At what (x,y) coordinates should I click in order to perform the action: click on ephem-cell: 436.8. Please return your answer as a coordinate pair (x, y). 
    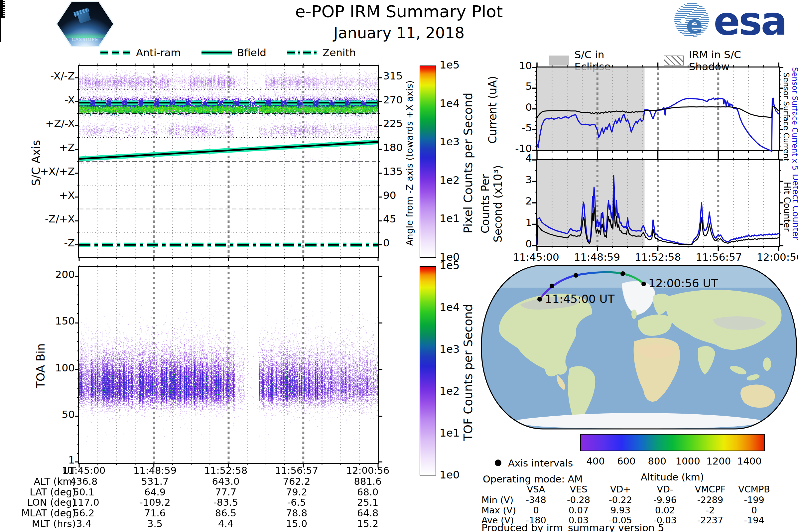
    Looking at the image, I should click on (84, 481).